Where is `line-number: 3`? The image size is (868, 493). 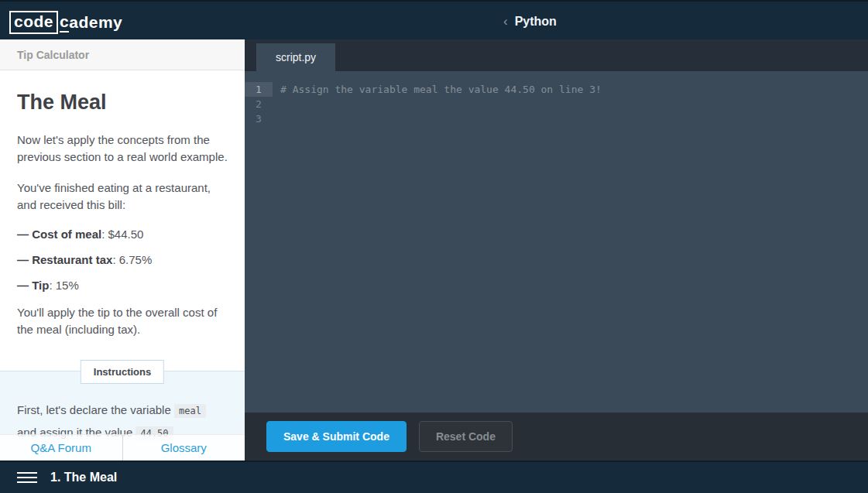 line-number: 3 is located at coordinates (259, 119).